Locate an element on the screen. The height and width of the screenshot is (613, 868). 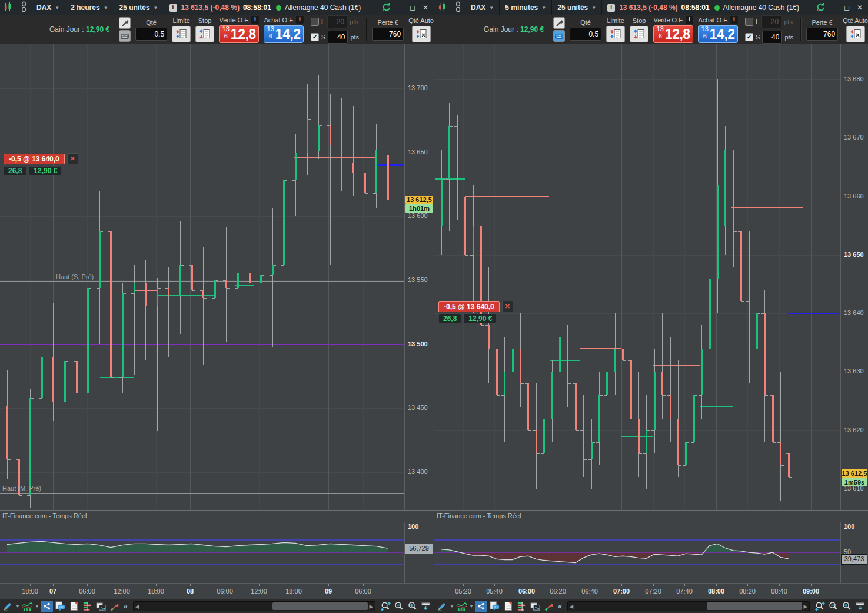
price-axis: 13 68013 67013 66013 65013 64013 63013 6… is located at coordinates (854, 277).